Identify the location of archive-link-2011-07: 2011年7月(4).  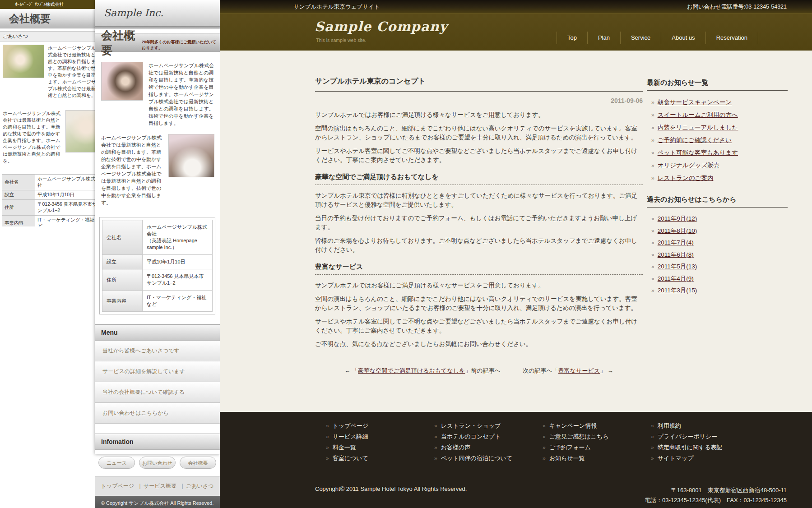
(676, 243).